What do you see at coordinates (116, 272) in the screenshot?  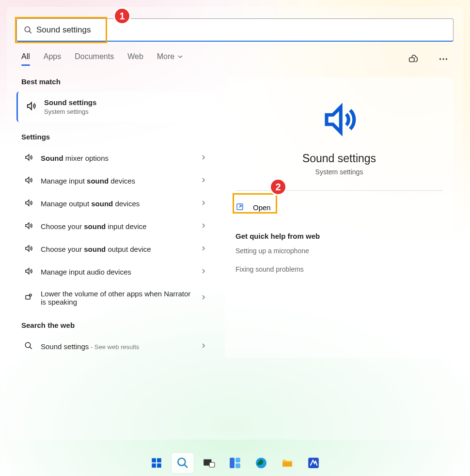 I see `settings-result-label: Manage input audio devices` at bounding box center [116, 272].